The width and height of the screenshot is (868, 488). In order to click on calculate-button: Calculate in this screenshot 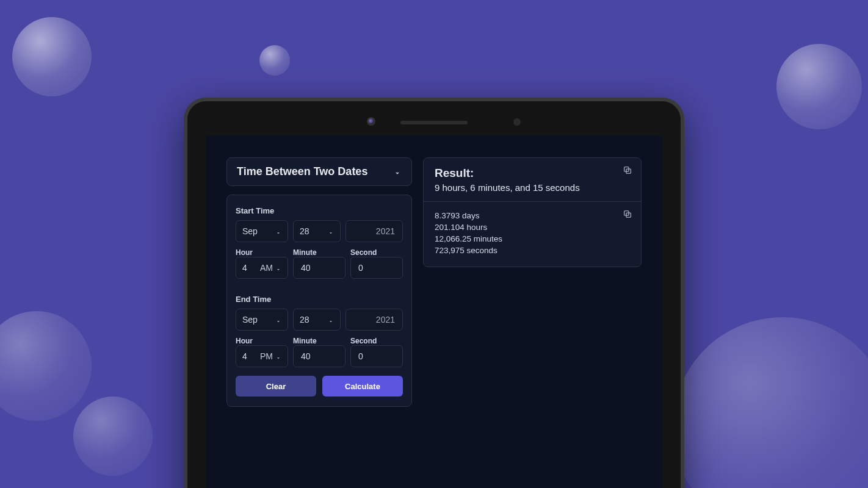, I will do `click(363, 386)`.